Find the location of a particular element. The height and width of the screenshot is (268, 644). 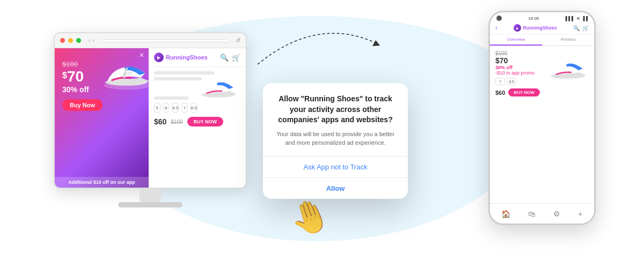

phone-wrapper: 16:05 ▌▌▌ ≋ ▐▐ ‹ ▶ RunningShoes 🔍 🛒 is located at coordinates (542, 118).